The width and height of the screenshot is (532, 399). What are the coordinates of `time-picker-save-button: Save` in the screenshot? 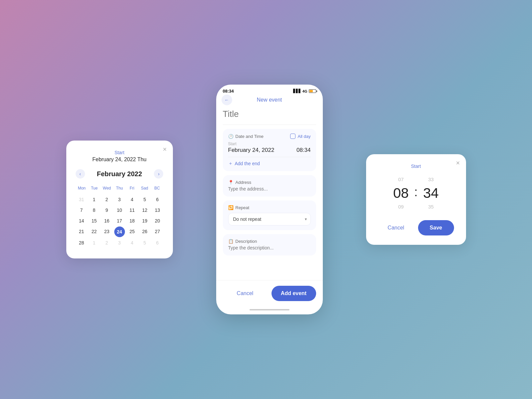 It's located at (436, 228).